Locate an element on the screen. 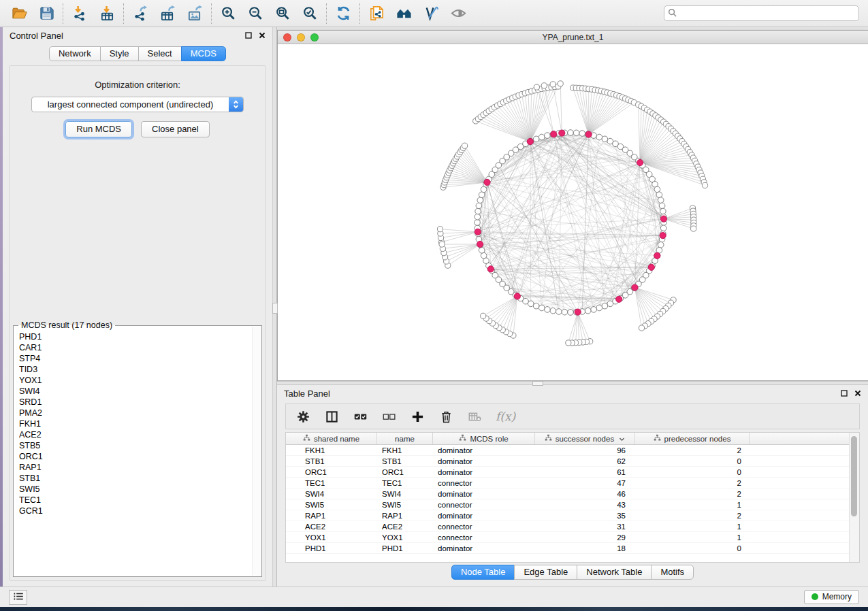 The image size is (868, 611). table-cell: SWI5 is located at coordinates (405, 505).